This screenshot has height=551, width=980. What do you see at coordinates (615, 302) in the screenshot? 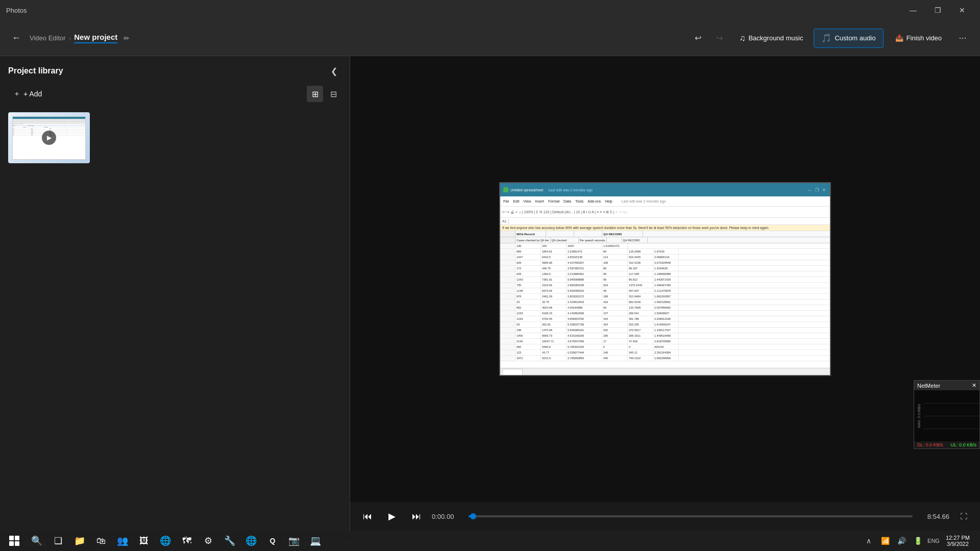
I see `data-cell: 419` at bounding box center [615, 302].